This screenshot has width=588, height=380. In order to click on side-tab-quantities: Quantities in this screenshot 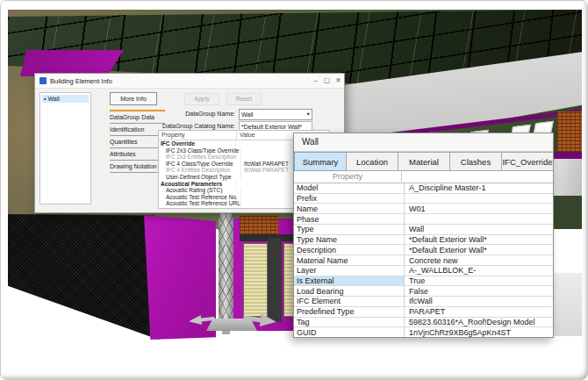, I will do `click(137, 142)`.